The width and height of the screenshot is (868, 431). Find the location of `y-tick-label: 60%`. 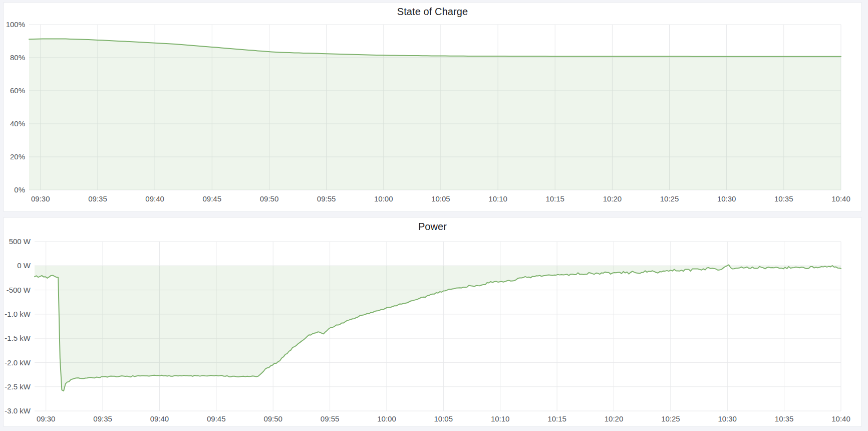

y-tick-label: 60% is located at coordinates (18, 90).